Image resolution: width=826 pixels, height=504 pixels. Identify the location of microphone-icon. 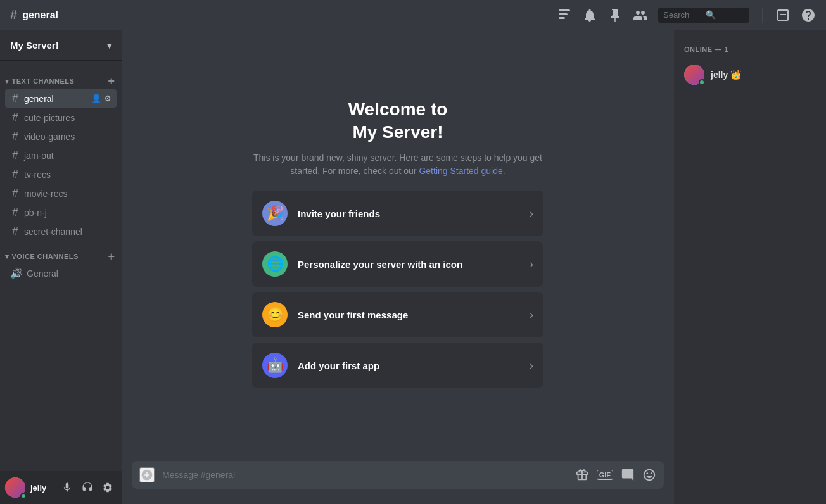
(67, 488).